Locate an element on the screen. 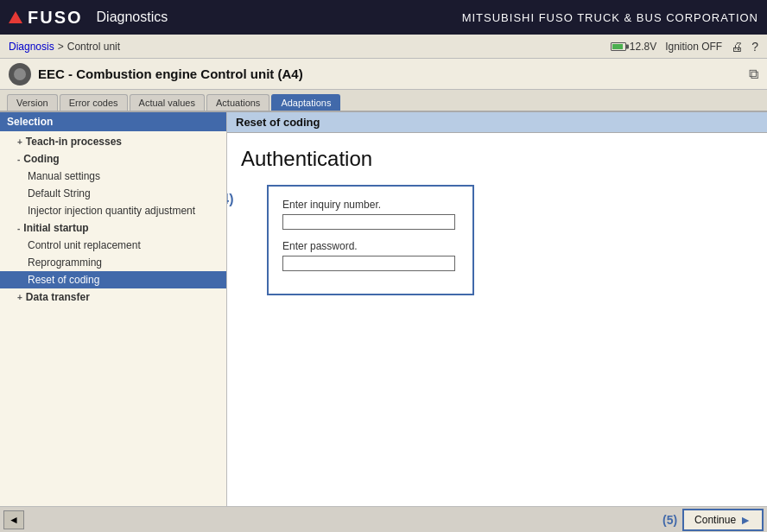  tab-version: Version is located at coordinates (33, 102).